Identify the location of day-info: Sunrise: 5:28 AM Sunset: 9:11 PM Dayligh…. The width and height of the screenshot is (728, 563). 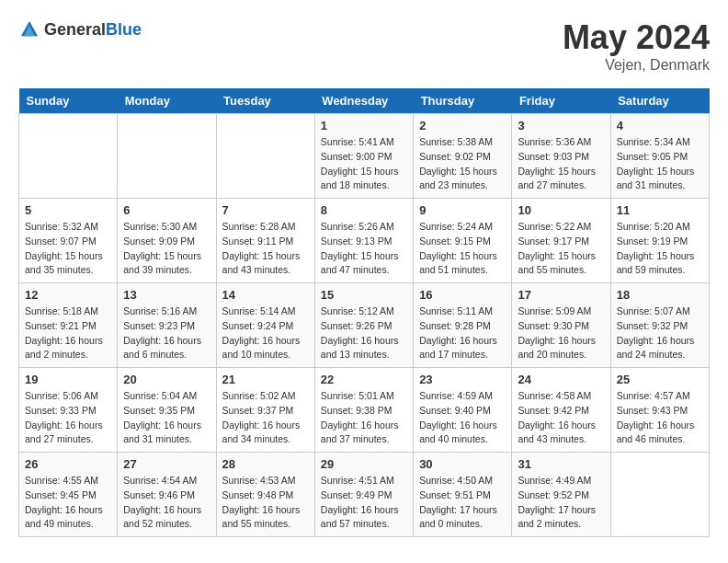
(266, 248).